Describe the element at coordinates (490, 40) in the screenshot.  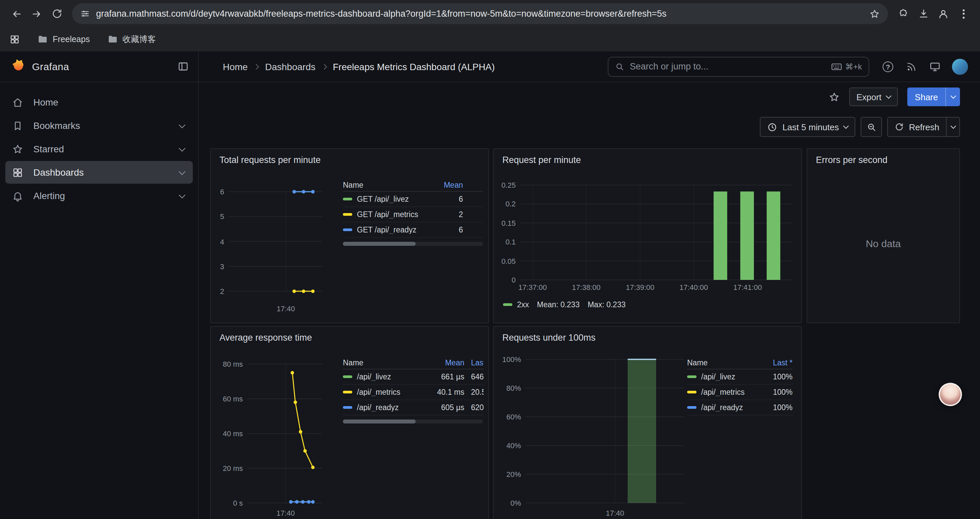
I see `bookmarks-bar: Freeleaps 收藏博客` at that location.